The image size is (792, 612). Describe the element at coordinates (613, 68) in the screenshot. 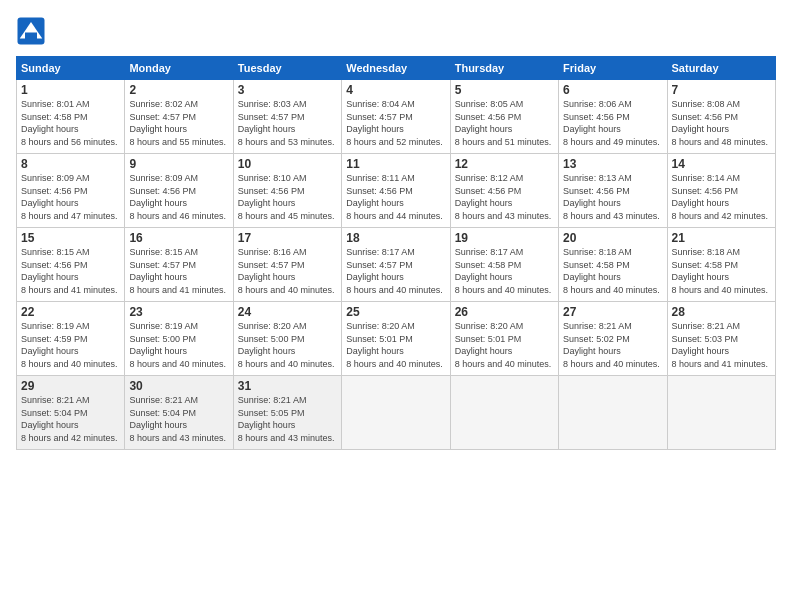

I see `col-header-friday: Friday` at that location.